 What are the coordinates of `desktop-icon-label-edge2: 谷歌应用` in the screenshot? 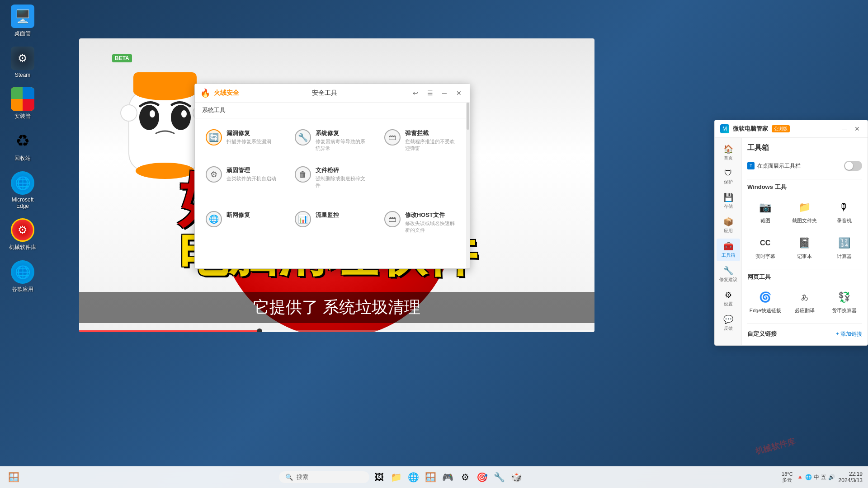 It's located at (23, 289).